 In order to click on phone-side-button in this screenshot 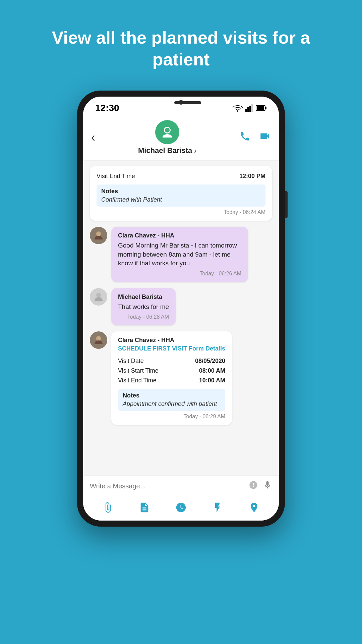, I will do `click(286, 205)`.